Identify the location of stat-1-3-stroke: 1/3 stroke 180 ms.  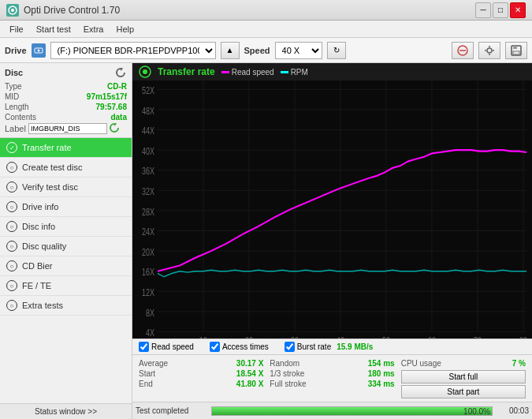
(332, 374).